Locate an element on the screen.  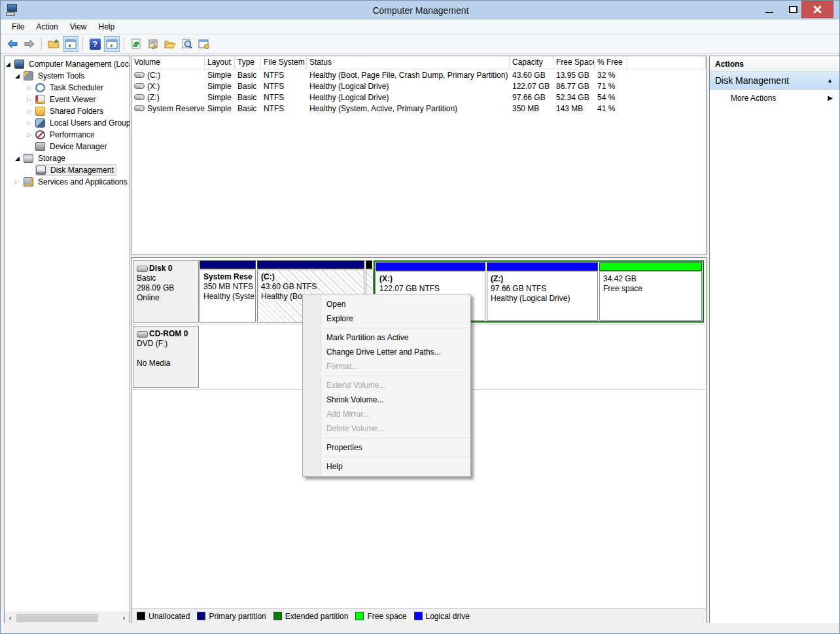
tree-item-device-manager: Device Manager is located at coordinates (67, 147).